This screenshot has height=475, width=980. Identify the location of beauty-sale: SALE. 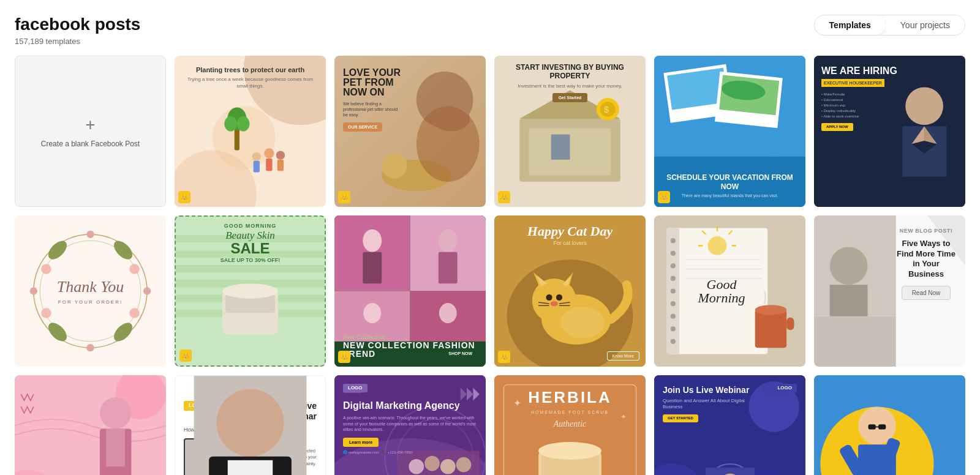
(250, 249).